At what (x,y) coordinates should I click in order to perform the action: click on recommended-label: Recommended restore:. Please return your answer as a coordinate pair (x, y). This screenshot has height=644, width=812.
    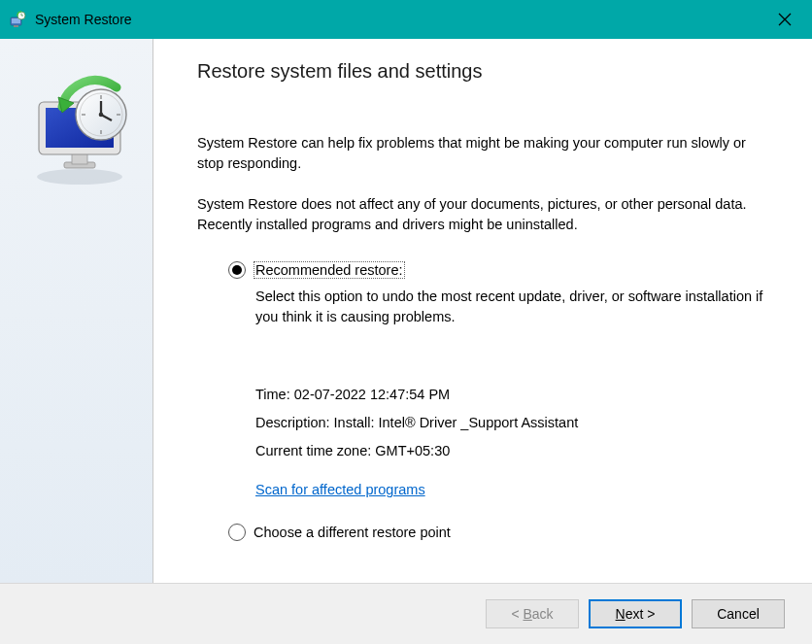
    Looking at the image, I should click on (329, 270).